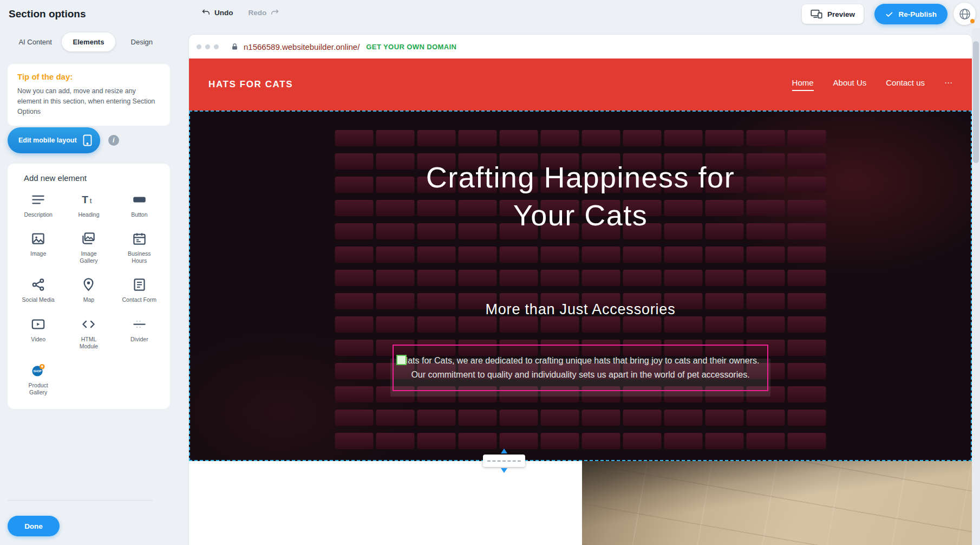 The height and width of the screenshot is (545, 980). Describe the element at coordinates (208, 47) in the screenshot. I see `window-dots` at that location.